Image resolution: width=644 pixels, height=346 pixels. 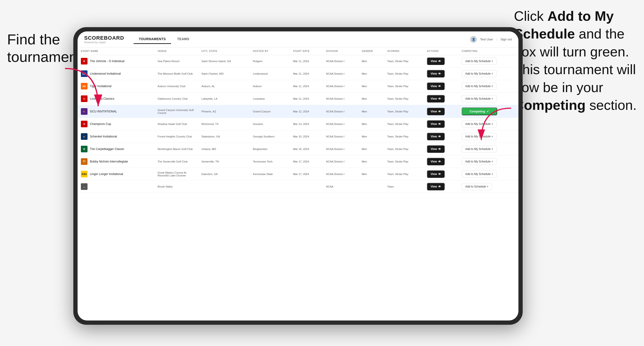 What do you see at coordinates (298, 124) in the screenshot?
I see `table-row: H Champions Cup Shadow Hawk Golf Club Ri…` at bounding box center [298, 124].